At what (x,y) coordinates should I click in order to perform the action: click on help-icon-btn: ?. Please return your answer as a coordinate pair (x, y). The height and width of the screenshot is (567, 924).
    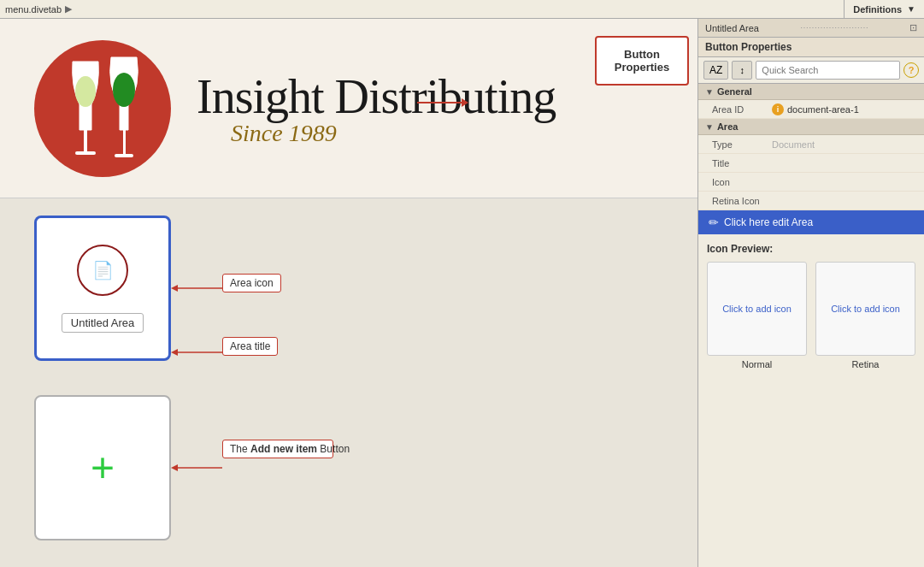
    Looking at the image, I should click on (911, 70).